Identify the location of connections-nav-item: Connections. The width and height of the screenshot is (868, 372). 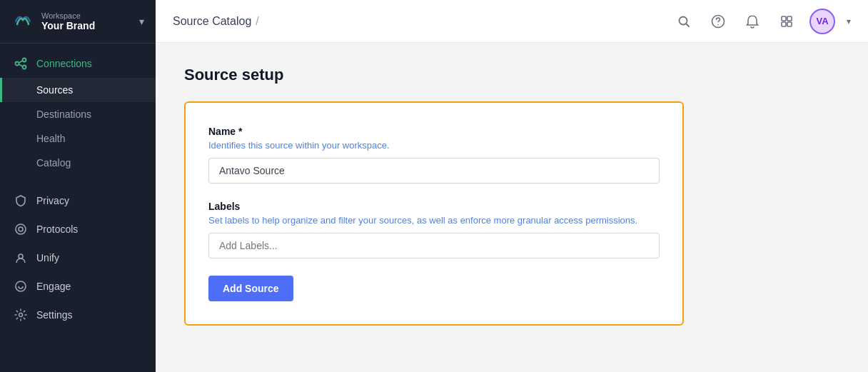
(78, 64).